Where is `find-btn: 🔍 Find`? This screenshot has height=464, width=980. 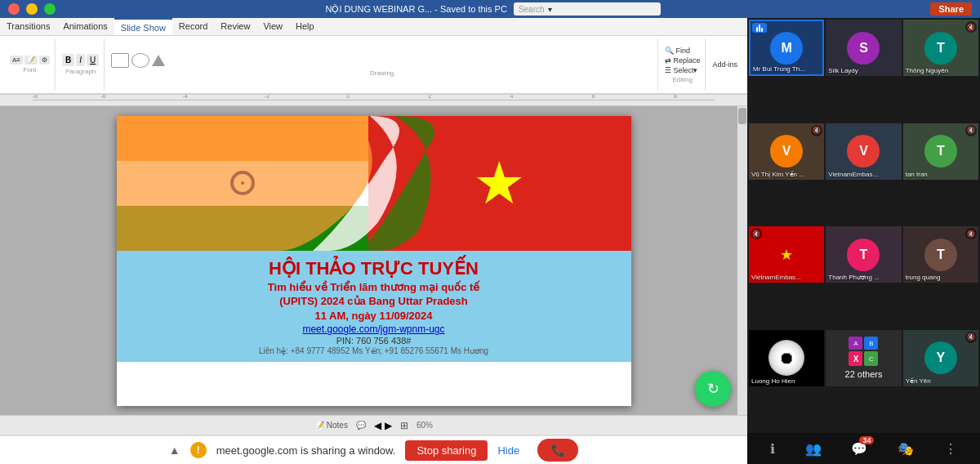
find-btn: 🔍 Find is located at coordinates (683, 51).